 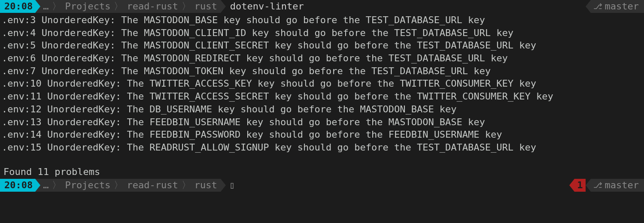 What do you see at coordinates (322, 172) in the screenshot?
I see `summary-line: Found 11 problems` at bounding box center [322, 172].